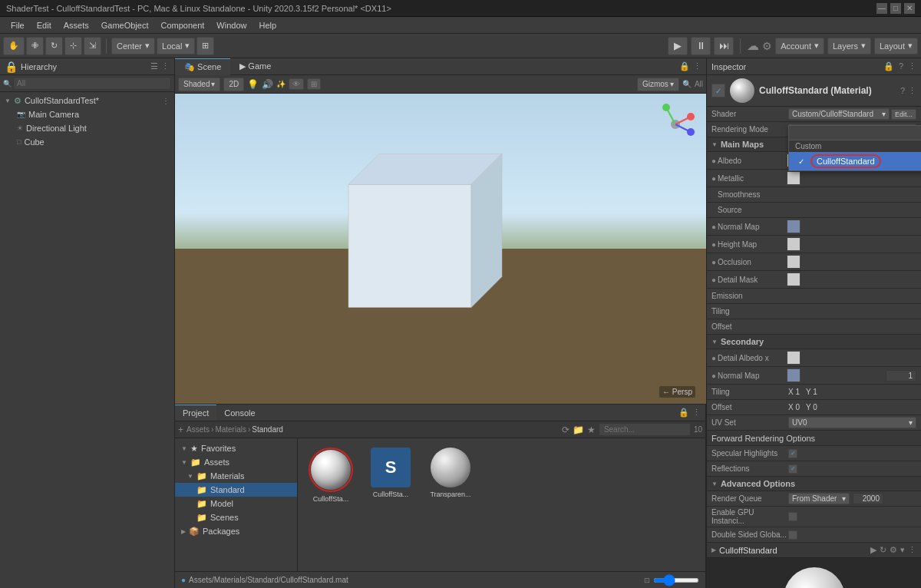 The image size is (921, 588). Describe the element at coordinates (203, 67) in the screenshot. I see `scene-tab: 🎭 Scene` at that location.